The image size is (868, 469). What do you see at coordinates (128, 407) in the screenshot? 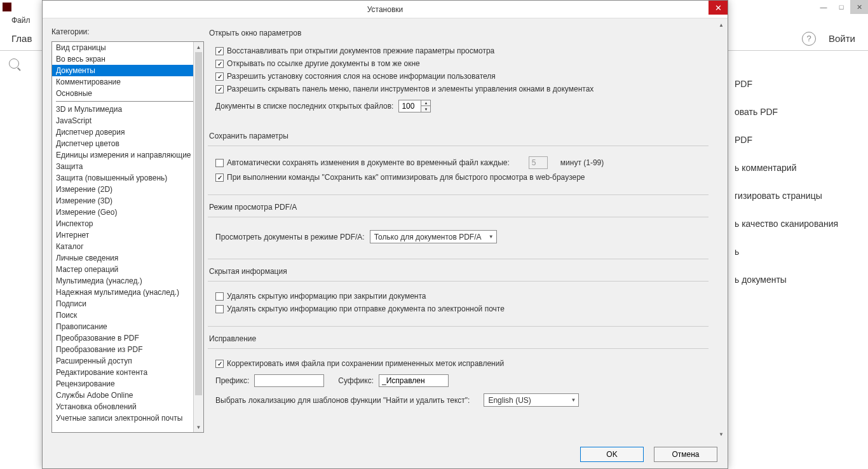
I see `category-item: Установка обновлений` at bounding box center [128, 407].